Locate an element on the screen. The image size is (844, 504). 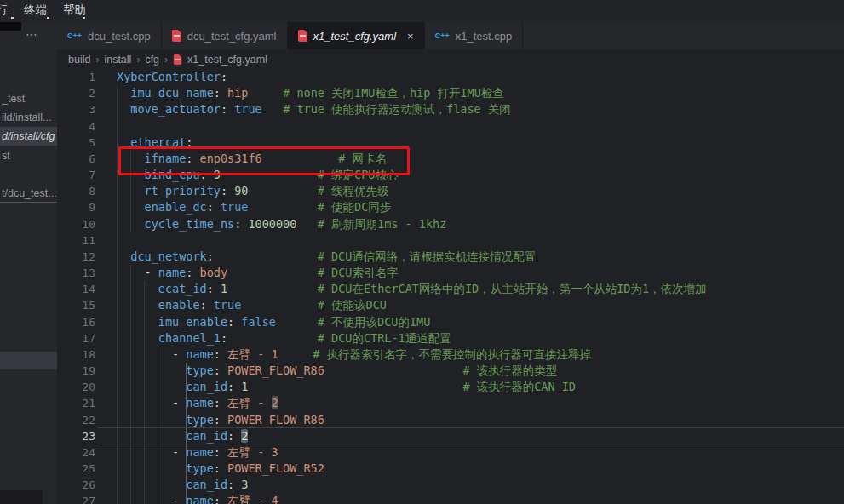
breadcrumb-cfg: cfg is located at coordinates (152, 60).